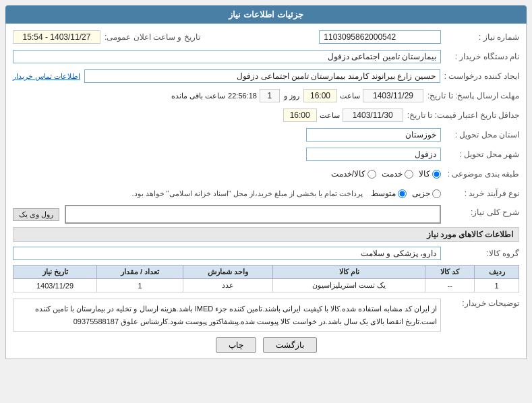  Describe the element at coordinates (349, 286) in the screenshot. I see `cell-nam_kala: یک تست استریلیزاسیون` at that location.